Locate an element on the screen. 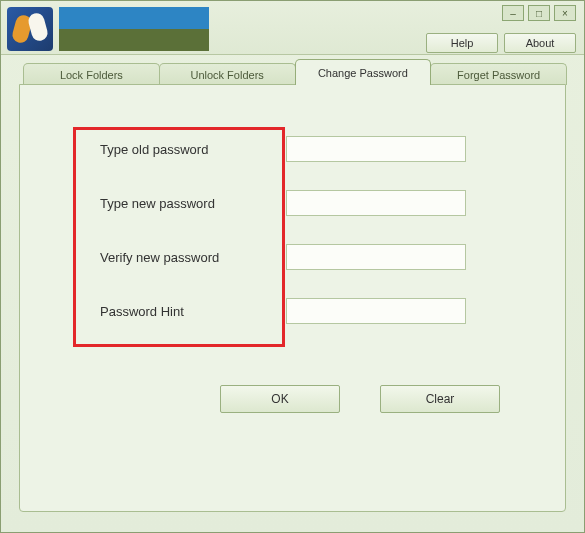  new-password-input is located at coordinates (376, 203).